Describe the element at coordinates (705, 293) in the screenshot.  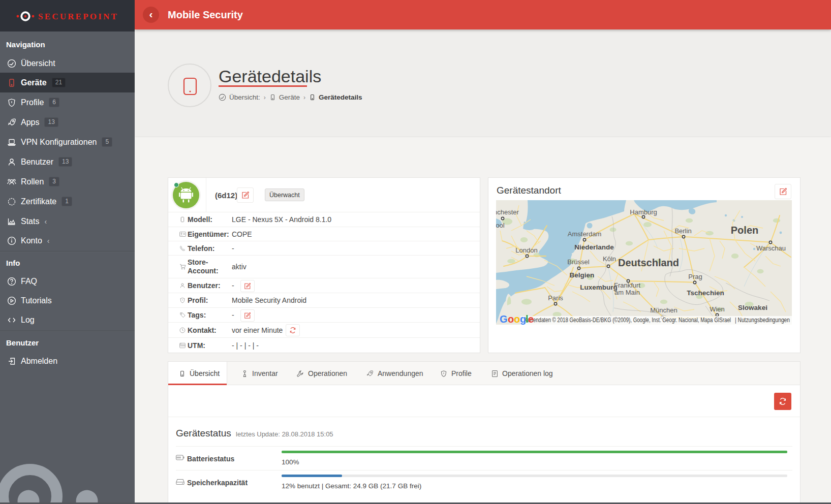
I see `svg-text: Tschechien` at that location.